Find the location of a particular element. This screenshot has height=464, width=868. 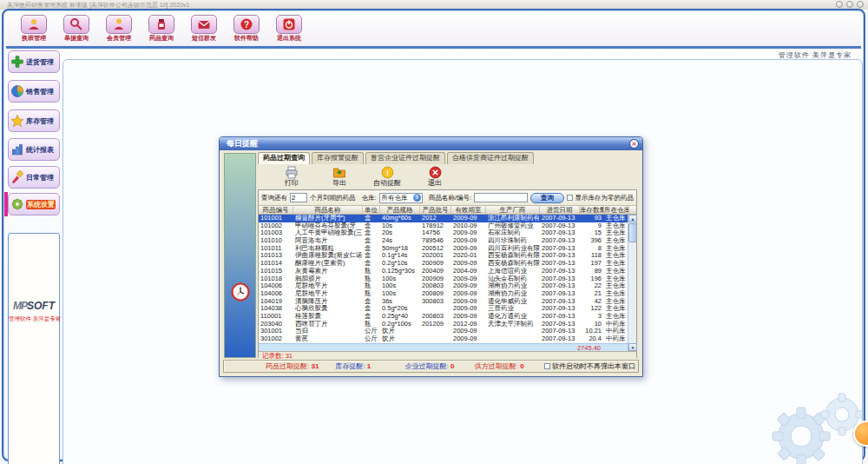

startup-checkbox-group: 软件启动时不再弹出本窗口 is located at coordinates (591, 367).